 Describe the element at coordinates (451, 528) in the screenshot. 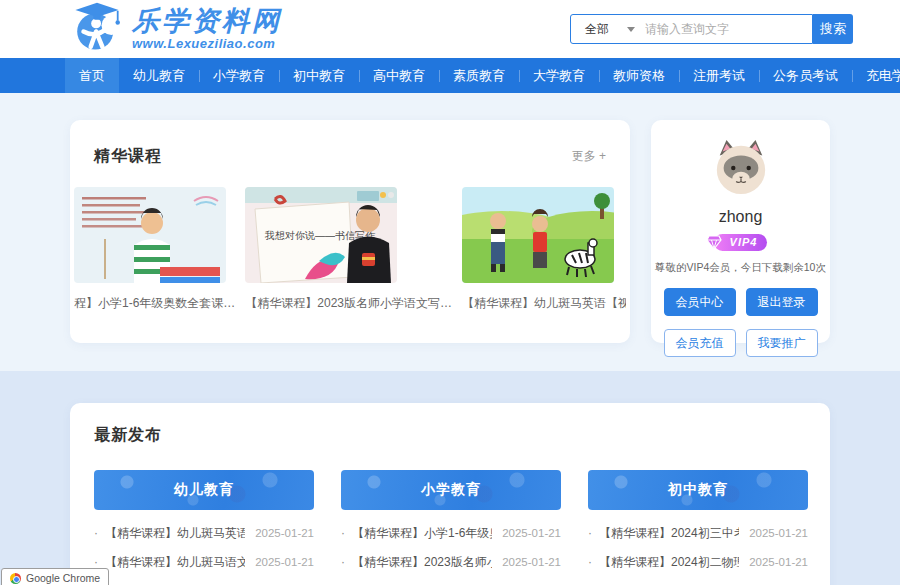

I see `latest-column-primary: 小学教育 · 【精华课程】小学1-6年级奥数全套课程… 2025-01-21 ·…` at that location.